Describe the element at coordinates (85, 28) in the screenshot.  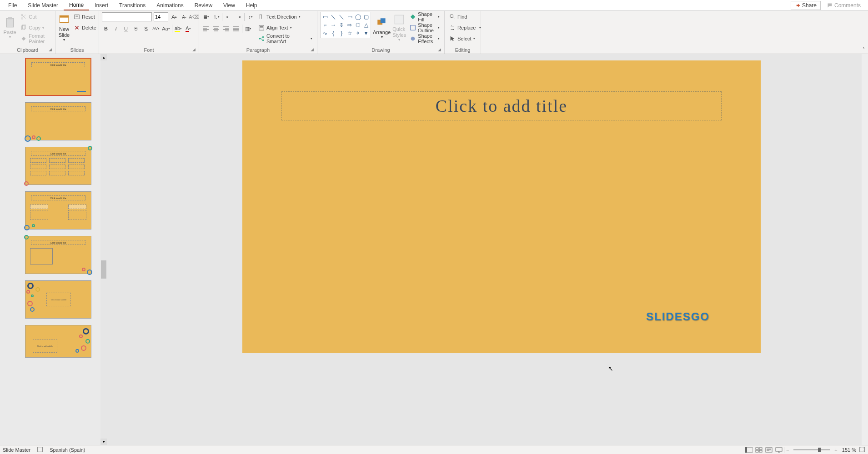
I see `delete-button: Delete` at that location.